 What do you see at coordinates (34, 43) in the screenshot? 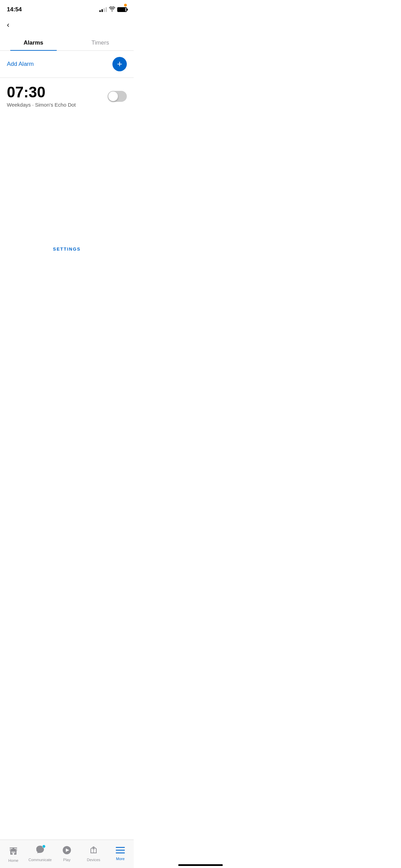
I see `tab-alarms: Alarms` at bounding box center [34, 43].